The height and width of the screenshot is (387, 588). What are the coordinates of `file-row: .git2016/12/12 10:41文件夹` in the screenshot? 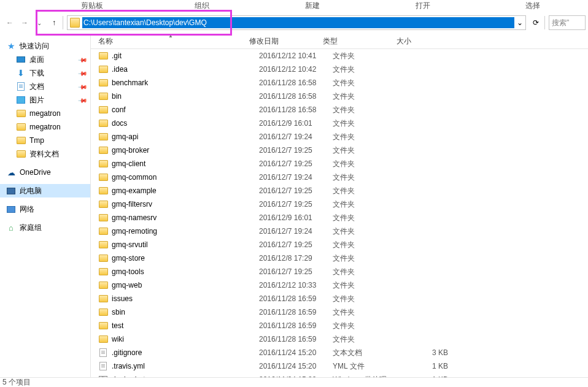 It's located at (339, 56).